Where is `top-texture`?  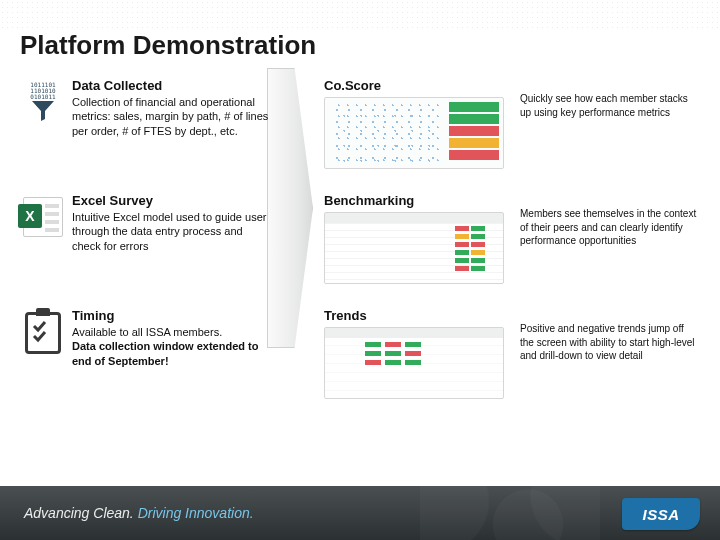
top-texture is located at coordinates (360, 14).